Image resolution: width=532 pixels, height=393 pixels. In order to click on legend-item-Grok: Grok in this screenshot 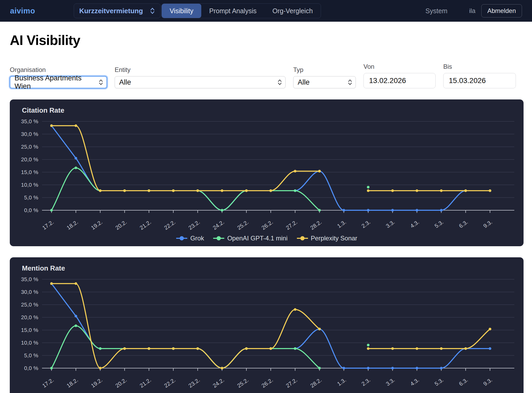, I will do `click(190, 238)`.